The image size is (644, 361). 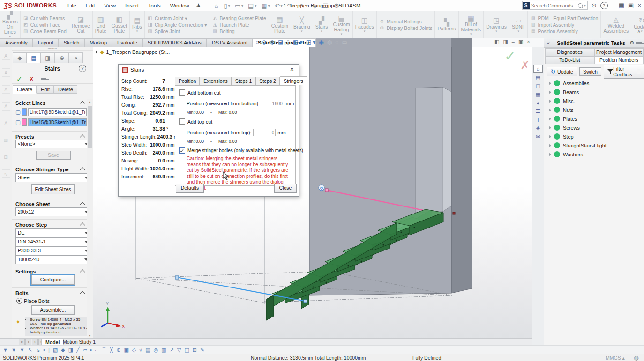 What do you see at coordinates (538, 111) in the screenshot?
I see `custom-properties-icon: ☰` at bounding box center [538, 111].